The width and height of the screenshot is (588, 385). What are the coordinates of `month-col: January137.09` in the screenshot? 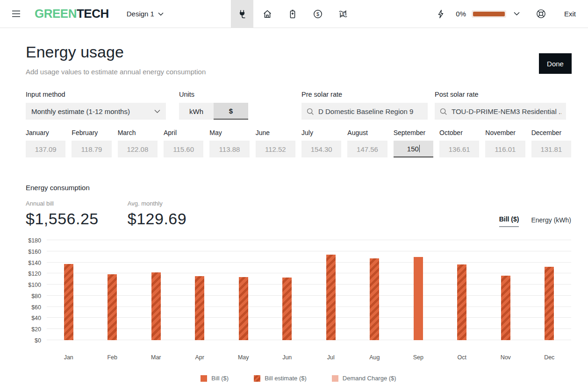 It's located at (46, 143).